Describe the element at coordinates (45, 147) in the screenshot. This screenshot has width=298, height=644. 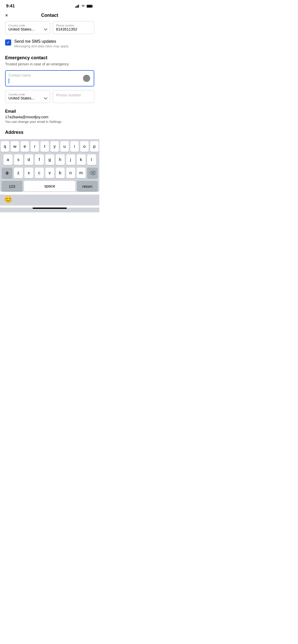
I see `key-t: t` at that location.